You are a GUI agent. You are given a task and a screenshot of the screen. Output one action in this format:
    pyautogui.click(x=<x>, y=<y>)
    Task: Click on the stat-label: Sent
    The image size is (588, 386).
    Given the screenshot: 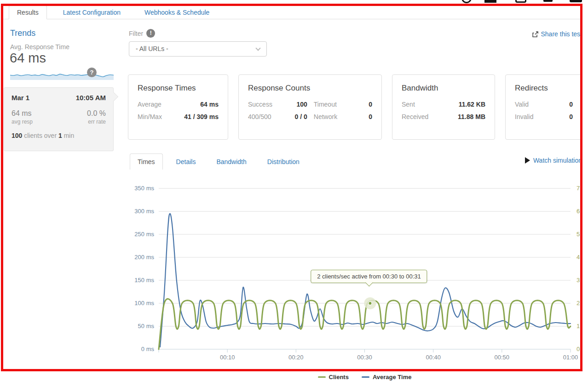 What is the action you would take?
    pyautogui.click(x=409, y=104)
    